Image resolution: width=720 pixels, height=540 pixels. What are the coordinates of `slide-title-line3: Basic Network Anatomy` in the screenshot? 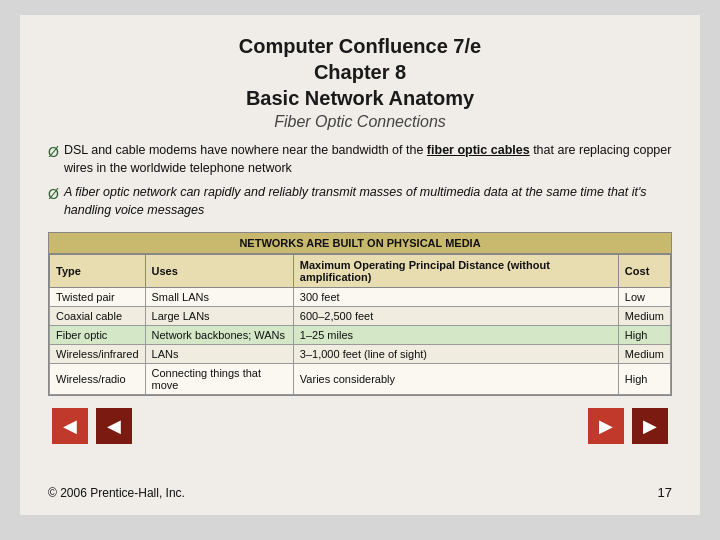 It's located at (360, 98).